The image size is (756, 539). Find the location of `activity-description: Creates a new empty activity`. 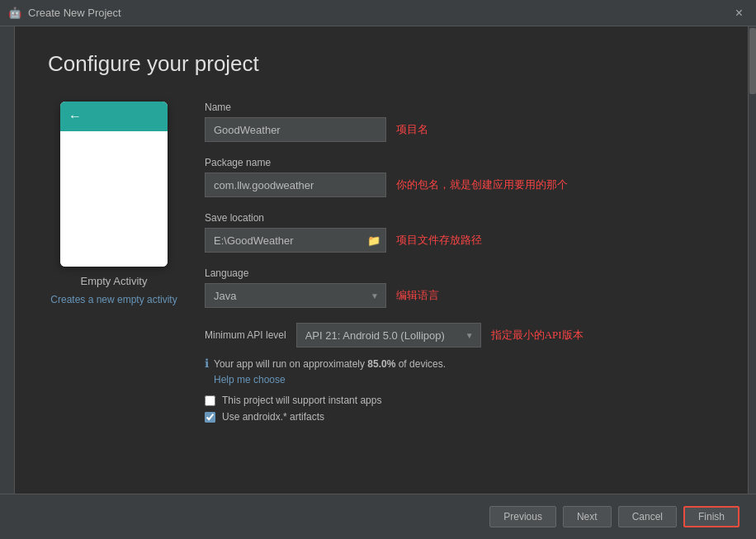

activity-description: Creates a new empty activity is located at coordinates (114, 300).